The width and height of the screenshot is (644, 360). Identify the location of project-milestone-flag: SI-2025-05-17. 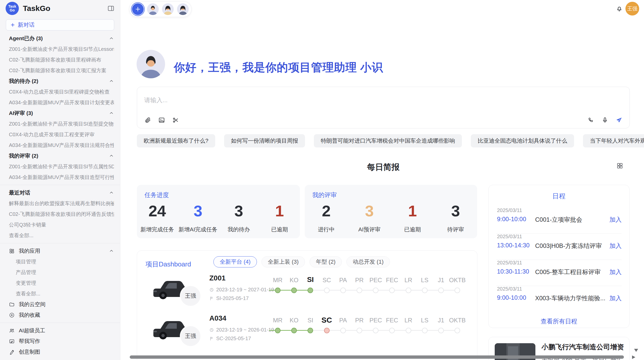
(229, 298).